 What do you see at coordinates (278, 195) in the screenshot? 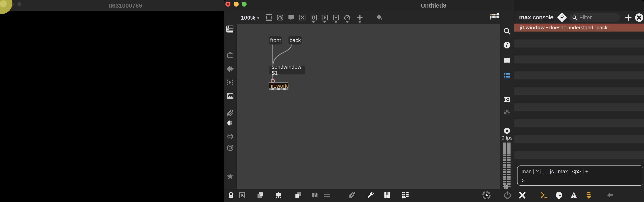
I see `presentation-mode-icon` at bounding box center [278, 195].